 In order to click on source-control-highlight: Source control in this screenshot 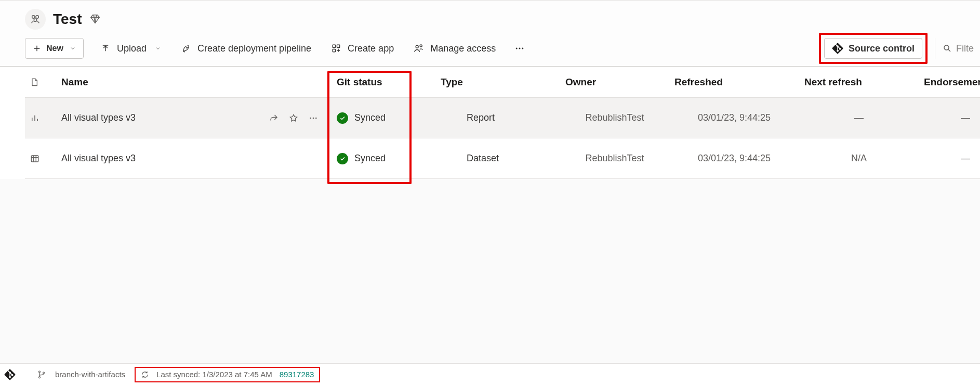, I will do `click(873, 48)`.